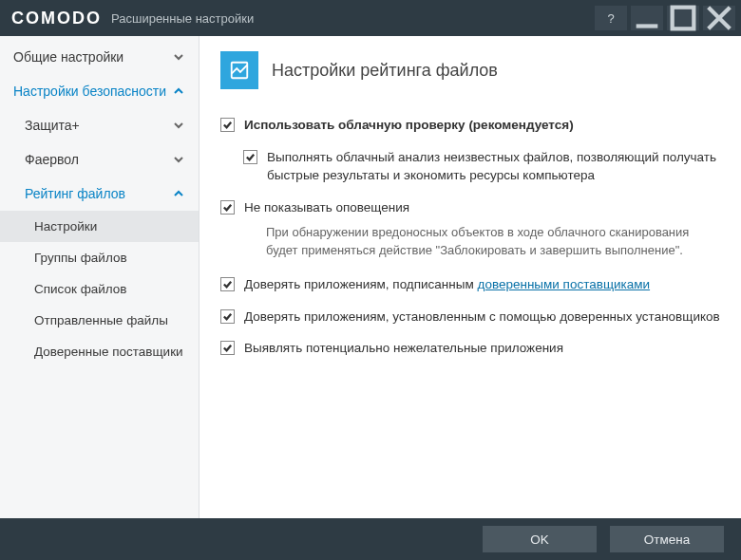 The width and height of the screenshot is (741, 560). What do you see at coordinates (470, 125) in the screenshot?
I see `option-cloud-lookup: Использовать облачную проверку (рекоменд…` at bounding box center [470, 125].